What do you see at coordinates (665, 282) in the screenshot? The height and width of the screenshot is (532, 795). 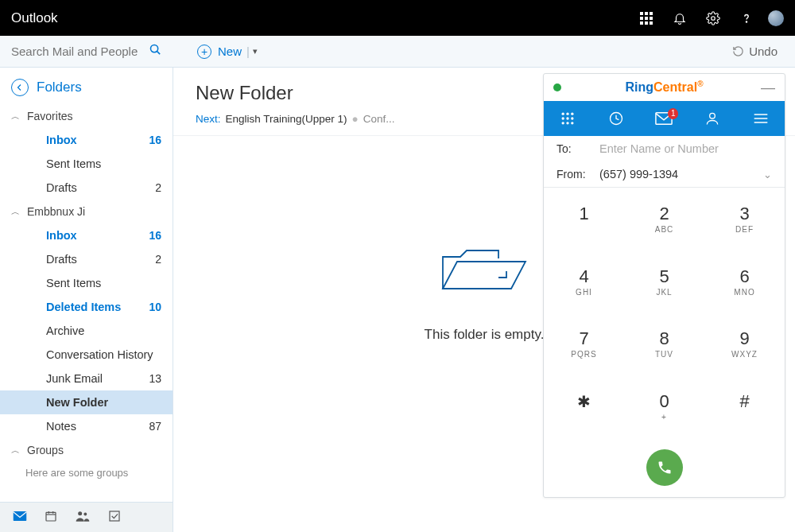 I see `dial-key: 5JKL` at bounding box center [665, 282].